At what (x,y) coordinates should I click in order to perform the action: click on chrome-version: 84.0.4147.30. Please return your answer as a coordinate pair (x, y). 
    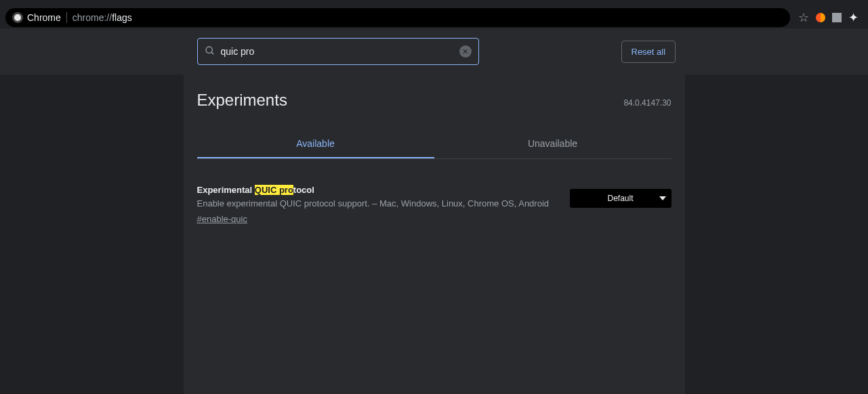
    Looking at the image, I should click on (647, 103).